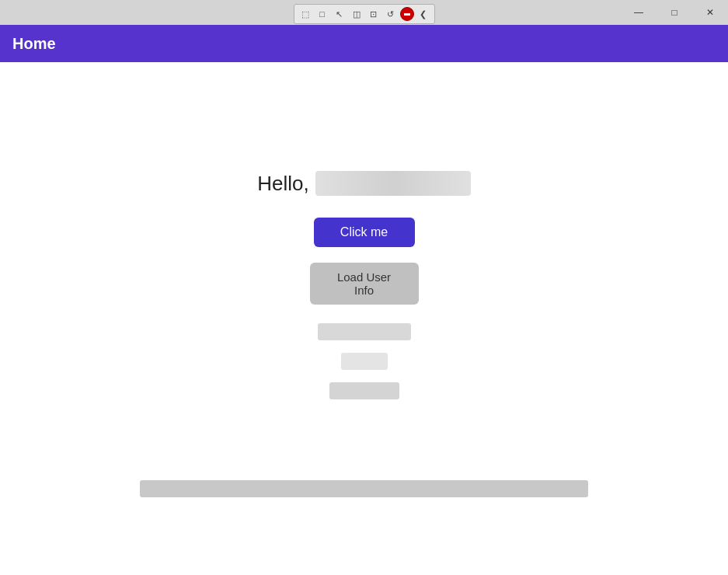  What do you see at coordinates (283, 183) in the screenshot?
I see `hello-prefix: Hello,` at bounding box center [283, 183].